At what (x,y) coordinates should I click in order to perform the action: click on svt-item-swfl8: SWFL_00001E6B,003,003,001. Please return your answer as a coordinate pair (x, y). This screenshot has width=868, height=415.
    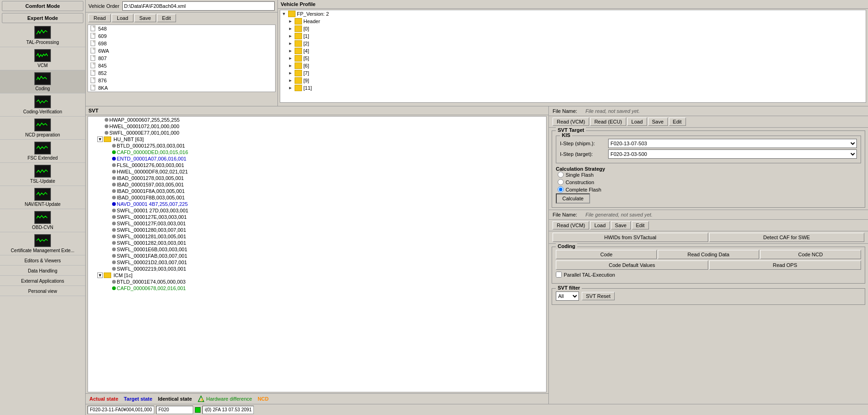
    Looking at the image, I should click on (317, 249).